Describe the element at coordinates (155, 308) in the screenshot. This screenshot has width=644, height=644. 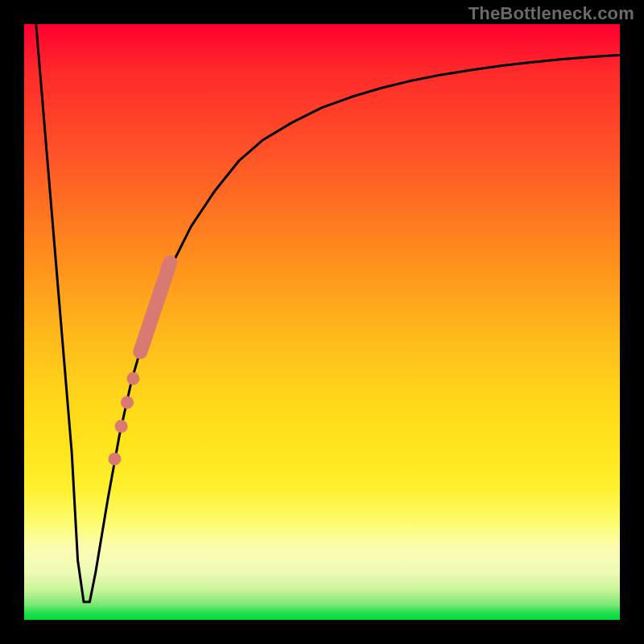
I see `marker-segment` at that location.